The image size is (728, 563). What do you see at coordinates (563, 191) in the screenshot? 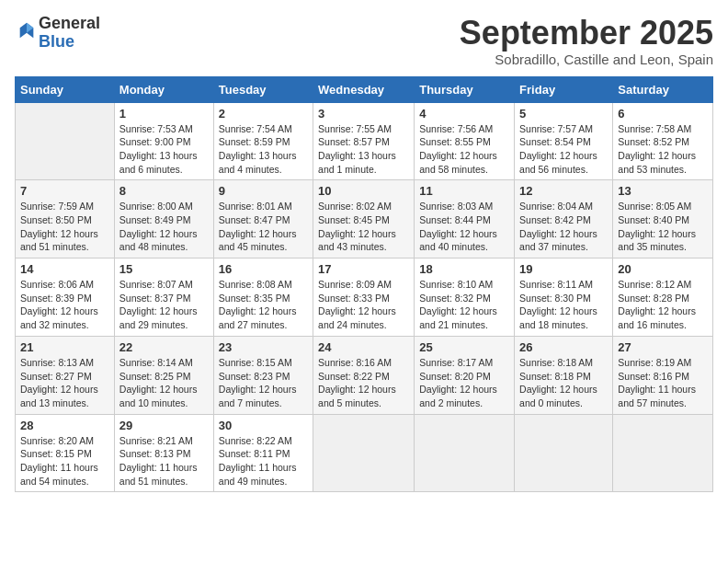
I see `day-number: 12` at bounding box center [563, 191].